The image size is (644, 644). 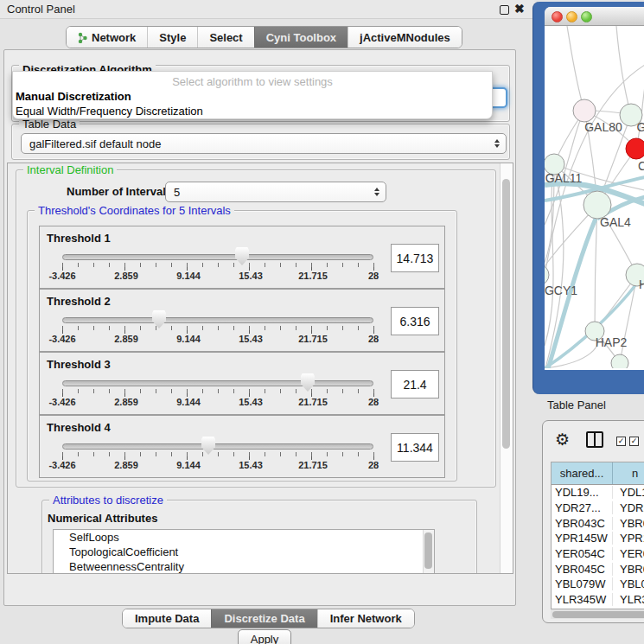 I want to click on mac-titlebar, so click(x=595, y=16).